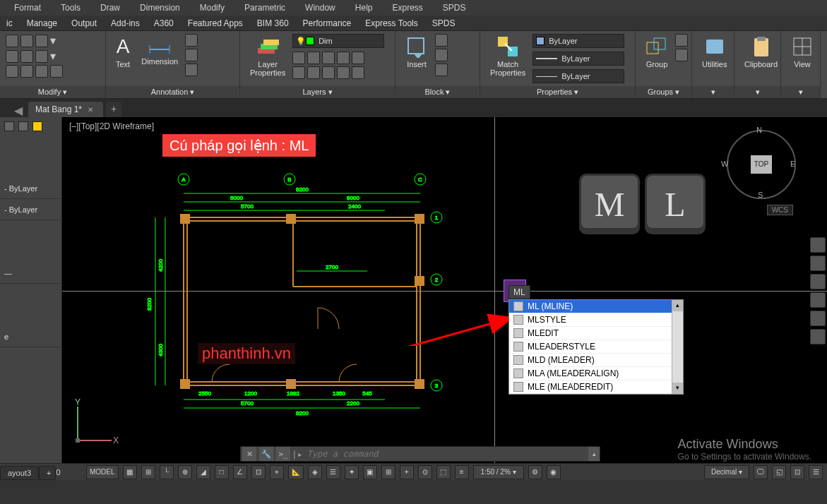 The height and width of the screenshot is (504, 827). What do you see at coordinates (596, 320) in the screenshot?
I see `ac-item: MLSTYLE` at bounding box center [596, 320].